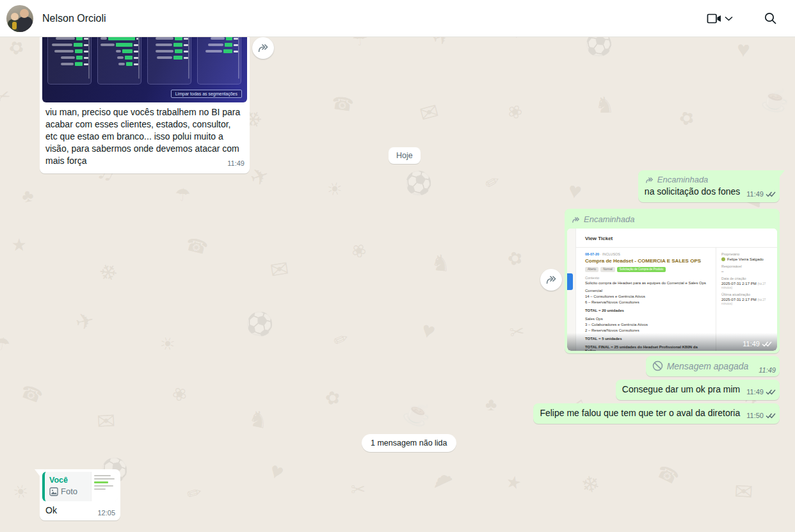  What do you see at coordinates (713, 366) in the screenshot?
I see `message-outgoing-deleted: Mensagem apagada 11:49` at bounding box center [713, 366].